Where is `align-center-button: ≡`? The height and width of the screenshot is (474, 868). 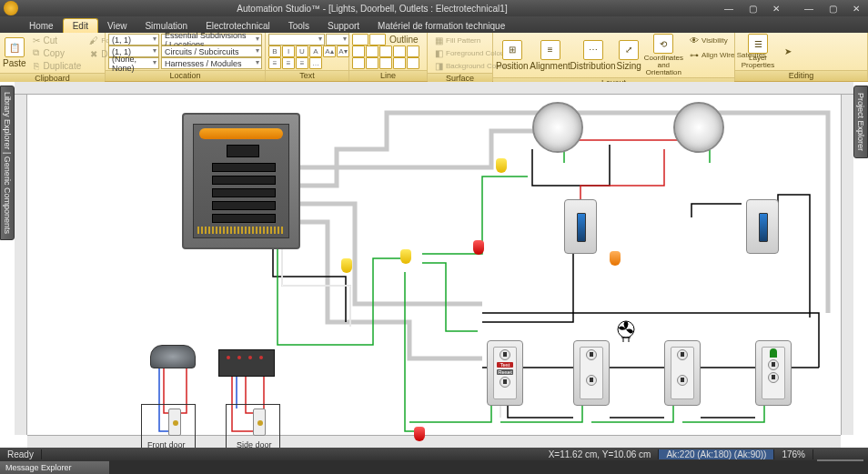
align-center-button: ≡ is located at coordinates (288, 64).